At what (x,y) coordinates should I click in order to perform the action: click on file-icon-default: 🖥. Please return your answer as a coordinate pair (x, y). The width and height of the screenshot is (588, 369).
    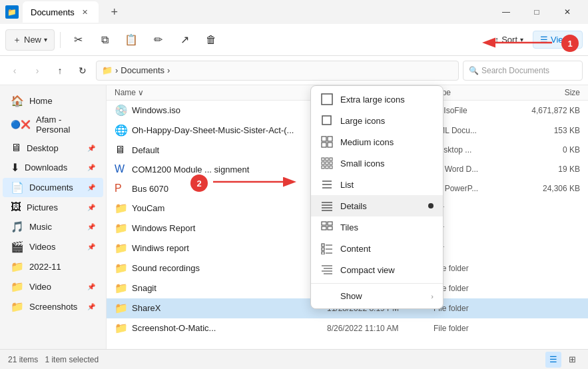
    Looking at the image, I should click on (121, 150).